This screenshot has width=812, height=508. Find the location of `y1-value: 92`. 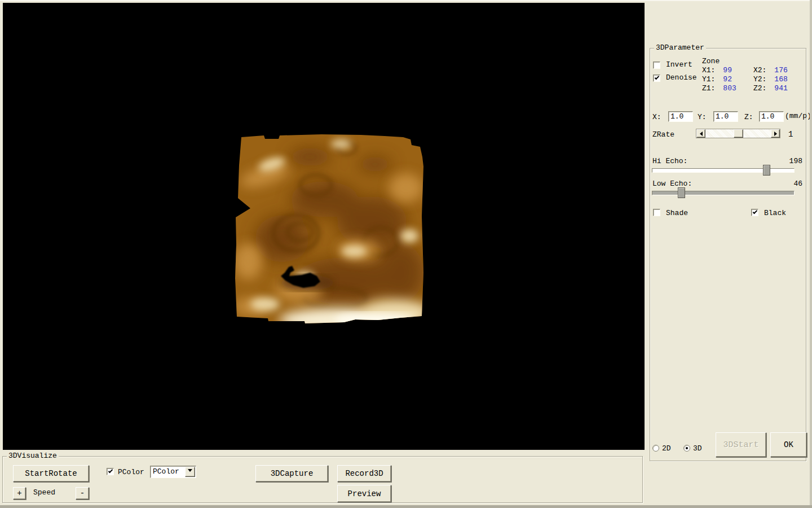

y1-value: 92 is located at coordinates (738, 80).